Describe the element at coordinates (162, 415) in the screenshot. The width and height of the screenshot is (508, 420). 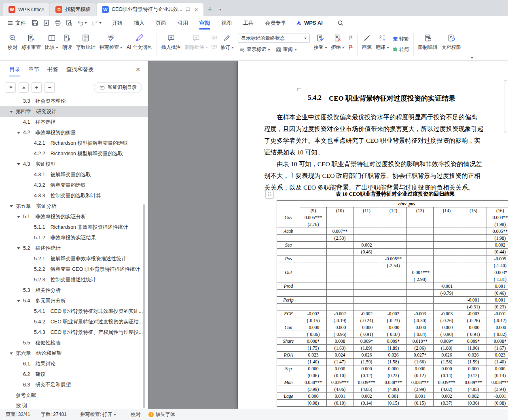
I see `missing-font-warning: ! 缺失字体` at that location.